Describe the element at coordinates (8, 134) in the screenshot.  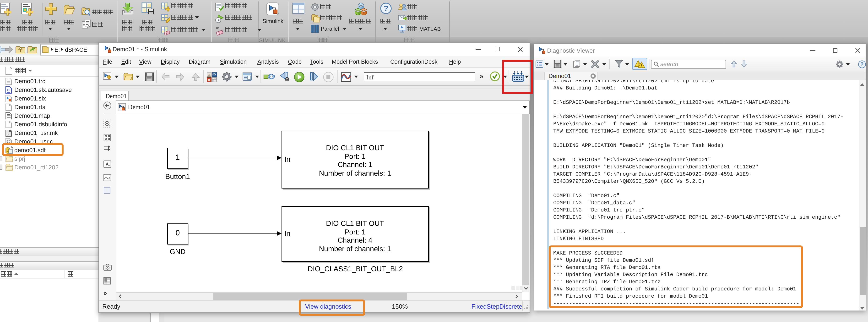
I see `svg-text: a` at that location.